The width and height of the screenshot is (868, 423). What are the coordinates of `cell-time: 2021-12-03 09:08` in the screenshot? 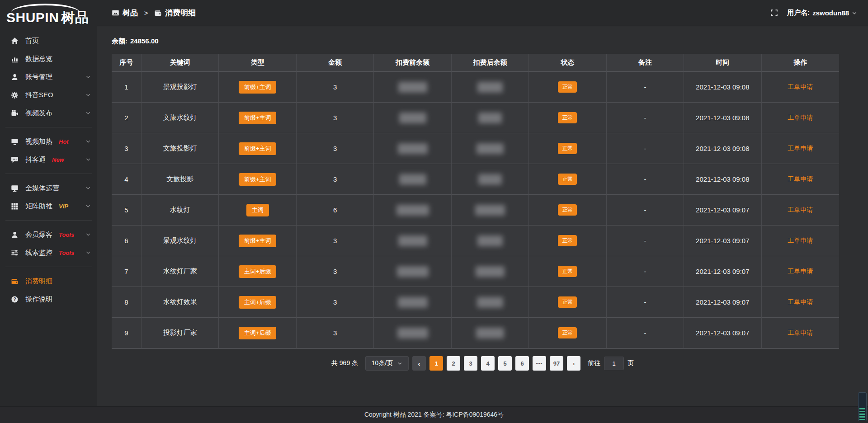 It's located at (722, 118).